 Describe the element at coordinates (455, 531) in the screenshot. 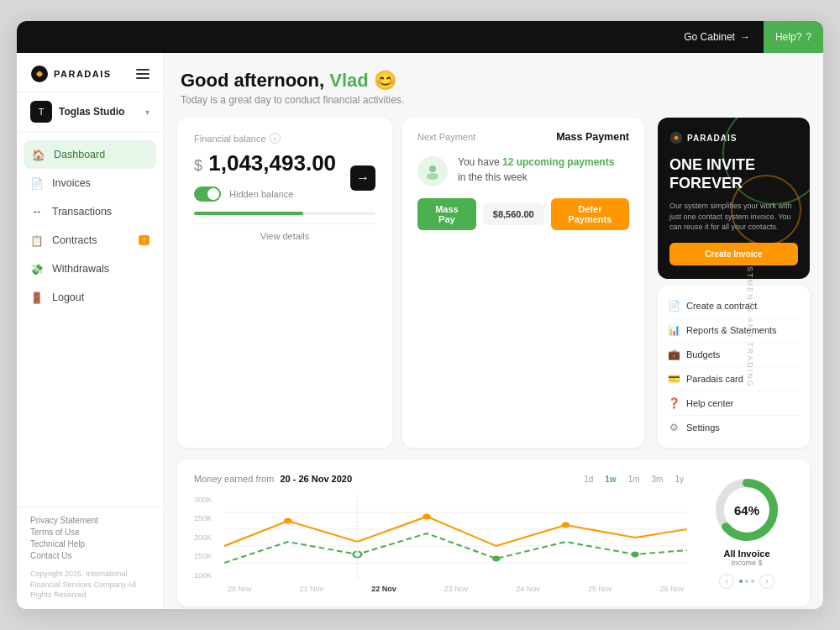

I see `orange-line` at that location.